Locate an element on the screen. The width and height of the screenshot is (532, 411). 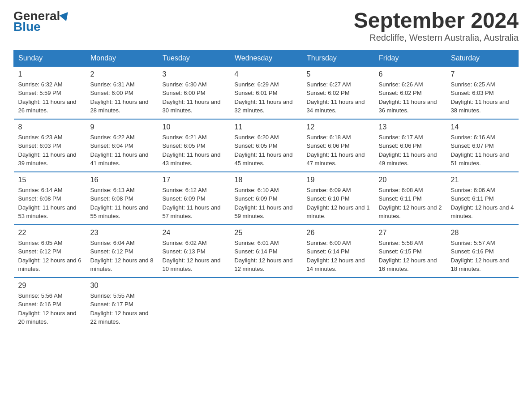
day-info: Sunrise: 6:23 AMSunset: 6:03 PMDaylight:… is located at coordinates (50, 150).